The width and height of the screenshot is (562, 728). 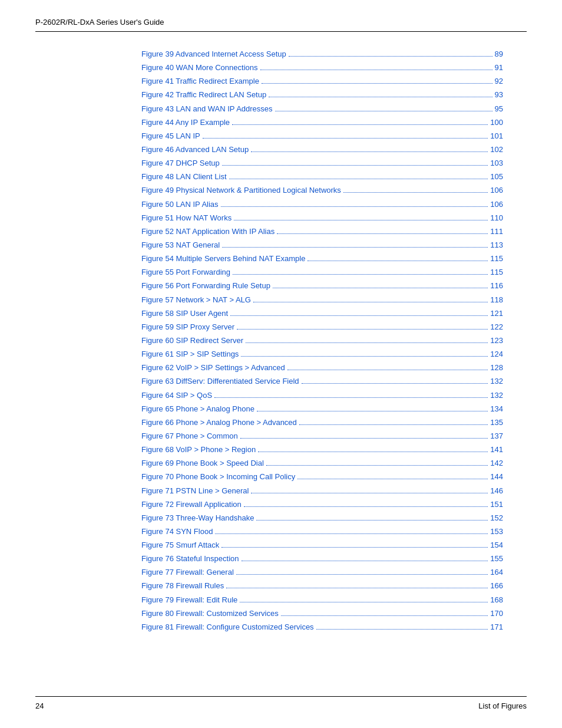 What do you see at coordinates (180, 545) in the screenshot?
I see `toc-entry-text: Figure 75 Smurf Attack` at bounding box center [180, 545].